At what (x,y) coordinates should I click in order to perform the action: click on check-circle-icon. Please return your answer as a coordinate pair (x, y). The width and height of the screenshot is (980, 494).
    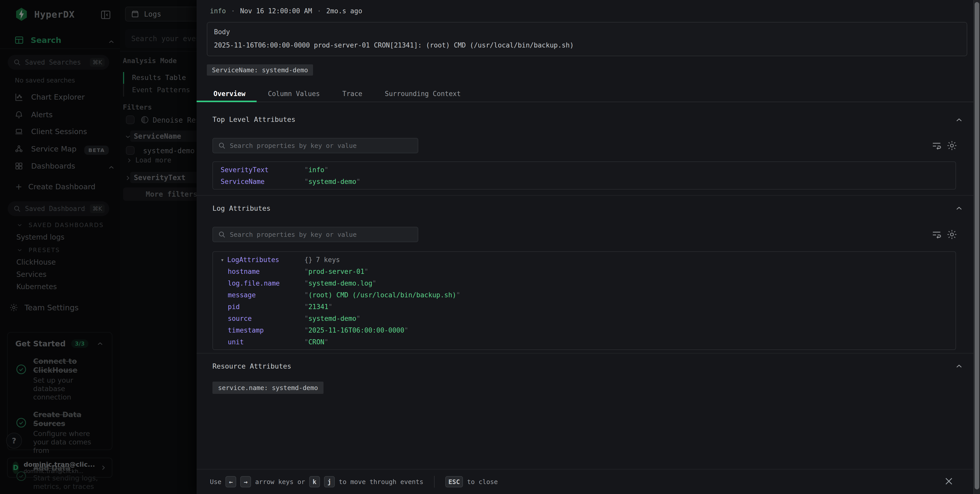
    Looking at the image, I should click on (21, 422).